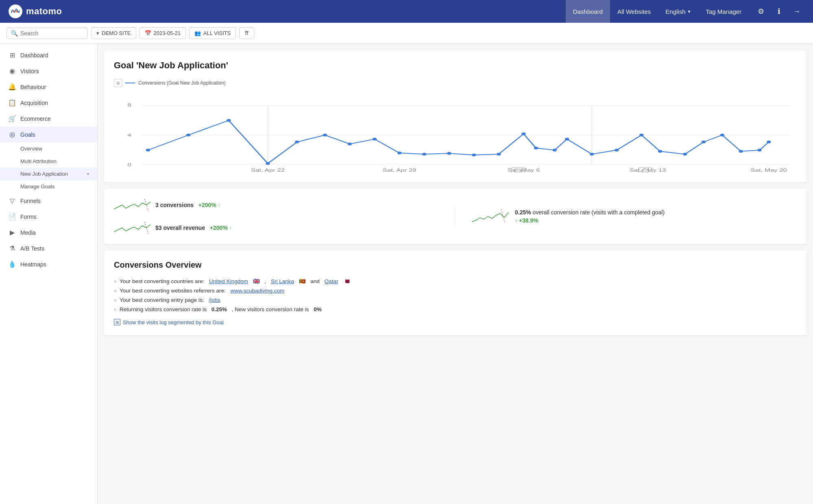  What do you see at coordinates (456, 322) in the screenshot?
I see `show-log-link: ⊞ Show the visits log segmented by this …` at bounding box center [456, 322].